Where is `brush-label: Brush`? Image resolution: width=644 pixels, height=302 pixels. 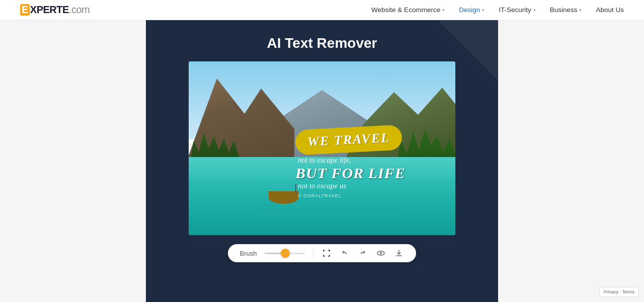 brush-label: Brush is located at coordinates (249, 254).